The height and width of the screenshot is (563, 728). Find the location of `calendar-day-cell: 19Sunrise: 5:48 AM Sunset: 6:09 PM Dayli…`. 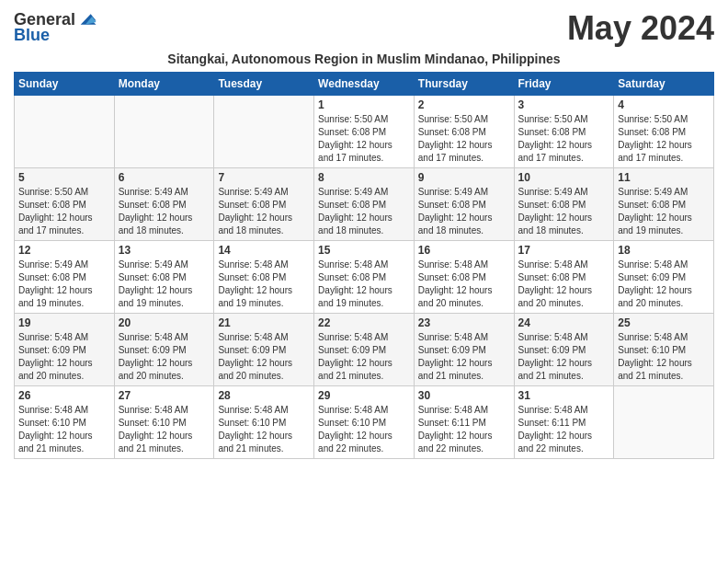

calendar-day-cell: 19Sunrise: 5:48 AM Sunset: 6:09 PM Dayli… is located at coordinates (64, 350).